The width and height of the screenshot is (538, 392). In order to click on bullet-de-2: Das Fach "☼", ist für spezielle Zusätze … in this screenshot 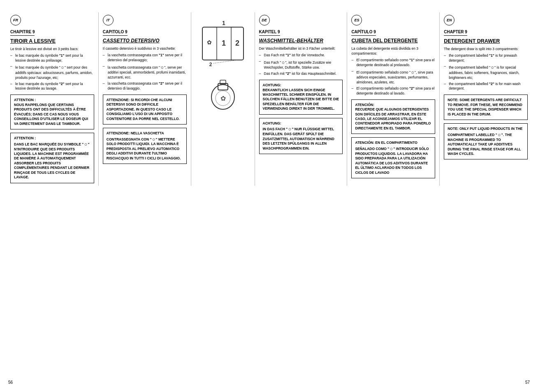, I will do `click(301, 65)`.